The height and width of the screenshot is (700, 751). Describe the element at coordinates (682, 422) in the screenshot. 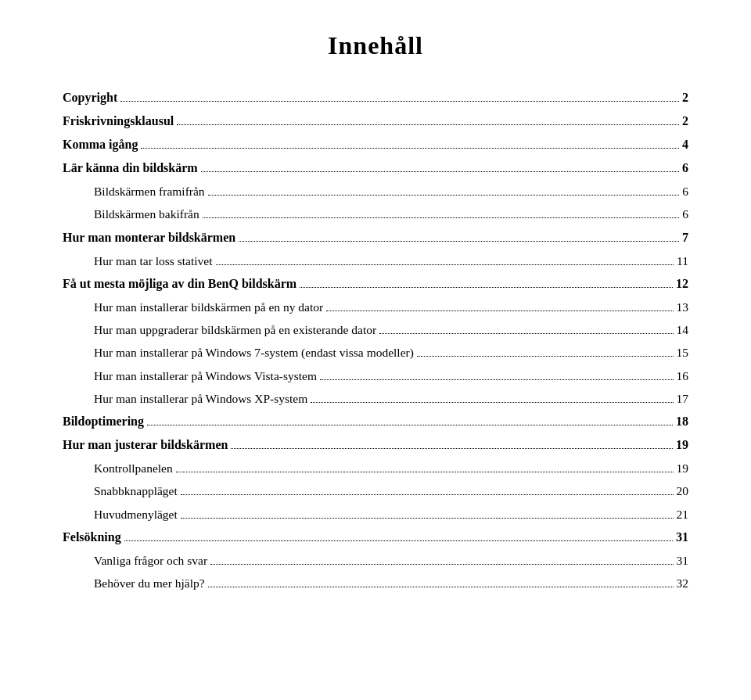

I see `toc-page: 18` at that location.